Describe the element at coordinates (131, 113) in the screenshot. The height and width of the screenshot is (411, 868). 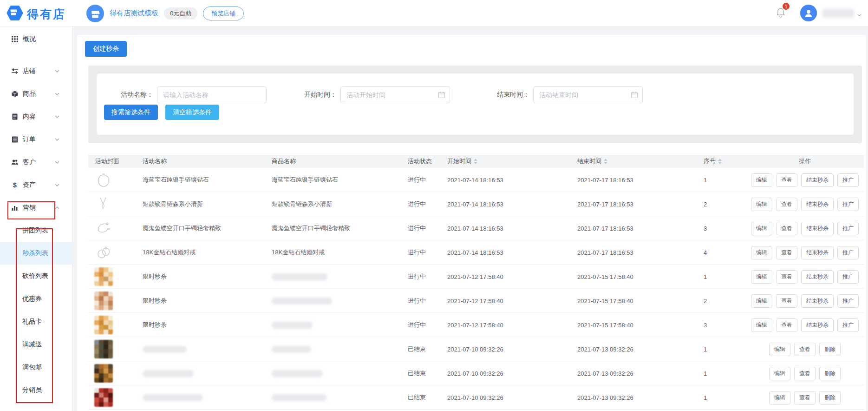
I see `search-filter-button: 搜索筛选条件` at that location.